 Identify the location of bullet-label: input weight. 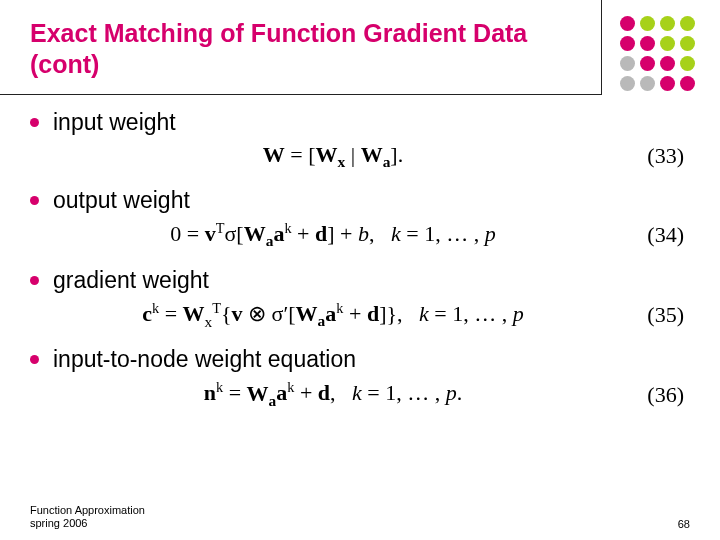
(114, 122).